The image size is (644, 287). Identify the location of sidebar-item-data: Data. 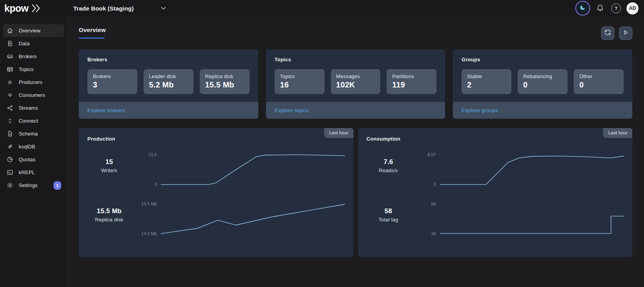
(34, 44).